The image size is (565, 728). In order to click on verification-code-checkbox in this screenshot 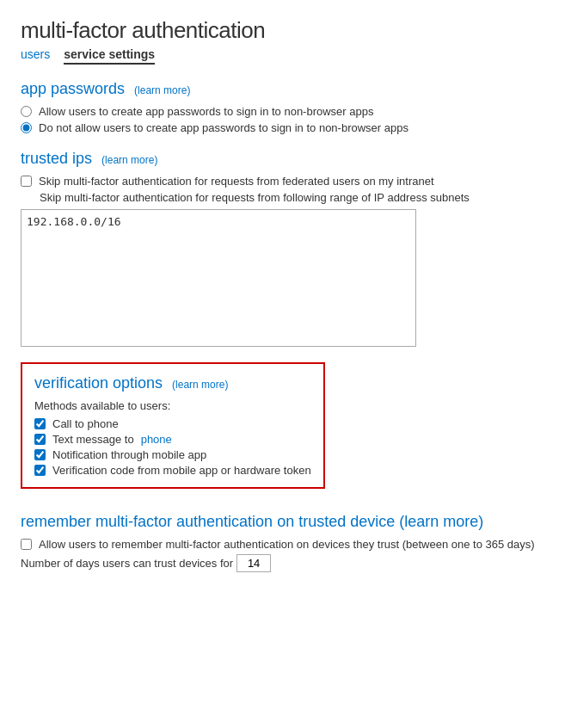, I will do `click(40, 470)`.